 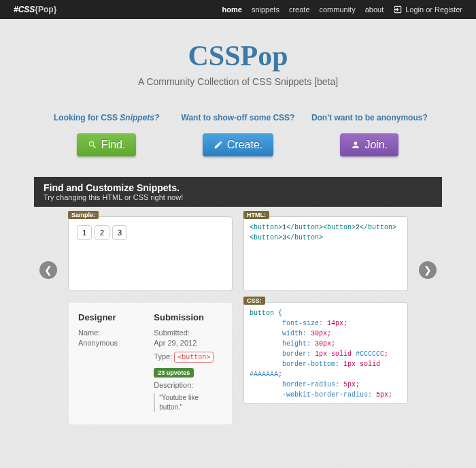 What do you see at coordinates (369, 145) in the screenshot?
I see `join-button: Join.` at bounding box center [369, 145].